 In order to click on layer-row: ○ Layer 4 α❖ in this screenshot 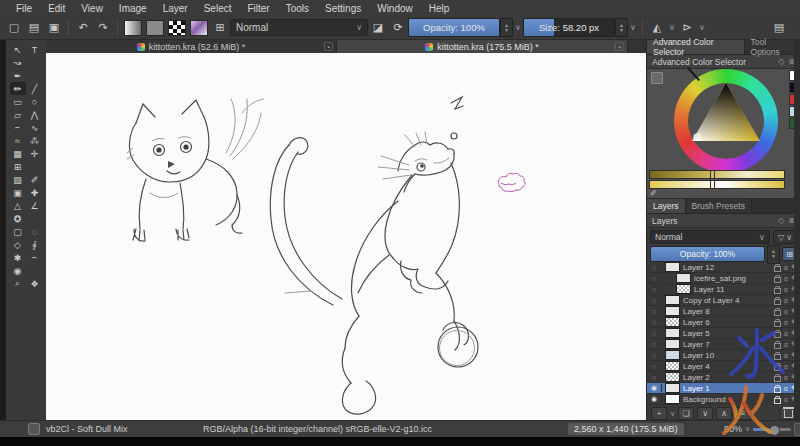, I will do `click(724, 366)`.